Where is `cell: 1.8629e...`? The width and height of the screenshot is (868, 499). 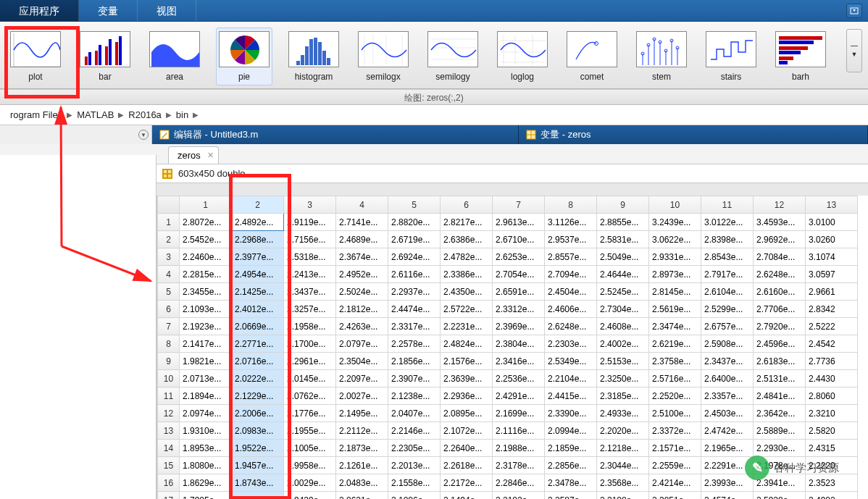 cell: 1.8629e... is located at coordinates (206, 483).